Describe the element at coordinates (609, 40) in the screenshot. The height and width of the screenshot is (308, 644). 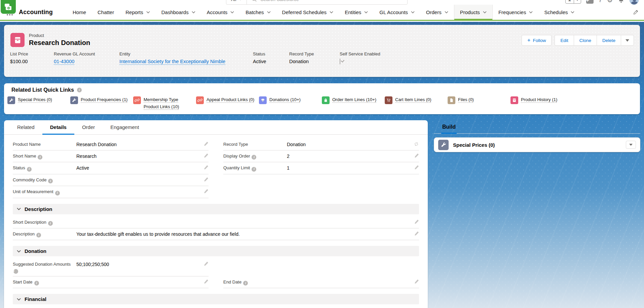
I see `delete-button: Delete` at that location.